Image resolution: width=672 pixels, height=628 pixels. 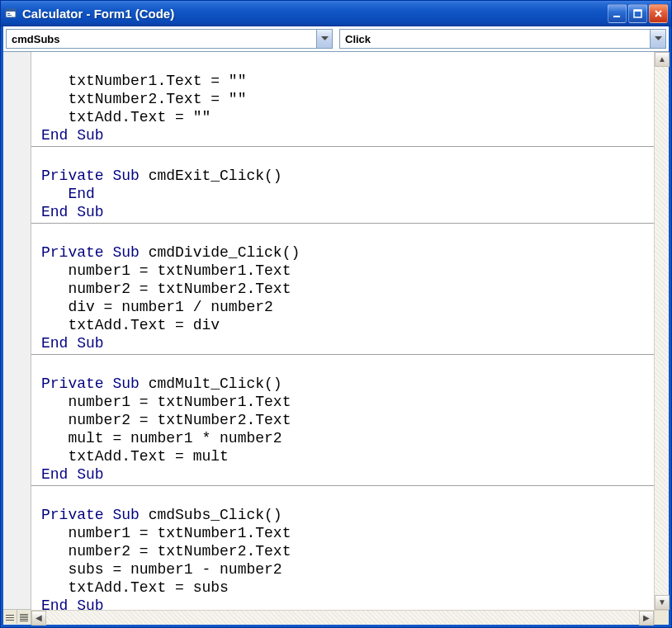 What do you see at coordinates (211, 176) in the screenshot?
I see `code-ident: cmdExit_Click()` at bounding box center [211, 176].